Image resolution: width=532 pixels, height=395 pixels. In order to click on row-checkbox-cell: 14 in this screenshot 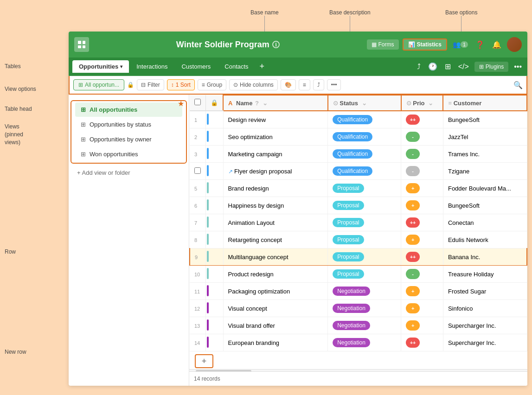, I will do `click(198, 343)`.